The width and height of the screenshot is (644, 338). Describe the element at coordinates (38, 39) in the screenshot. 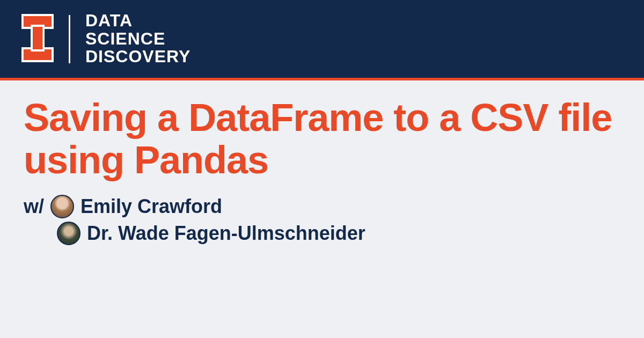

I see `illinois-block-i-logo` at that location.